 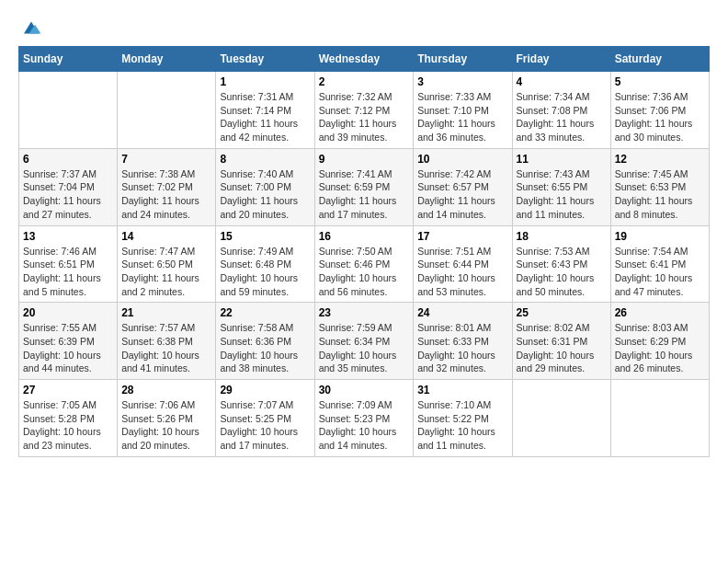 I want to click on day-cell: 13Sunrise: 7:46 AMSunset: 6:51 PMDayligh…, so click(x=68, y=264).